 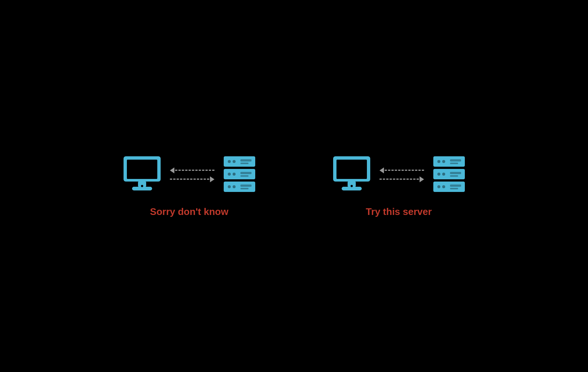 What do you see at coordinates (142, 174) in the screenshot?
I see `monitor-icon-left` at bounding box center [142, 174].